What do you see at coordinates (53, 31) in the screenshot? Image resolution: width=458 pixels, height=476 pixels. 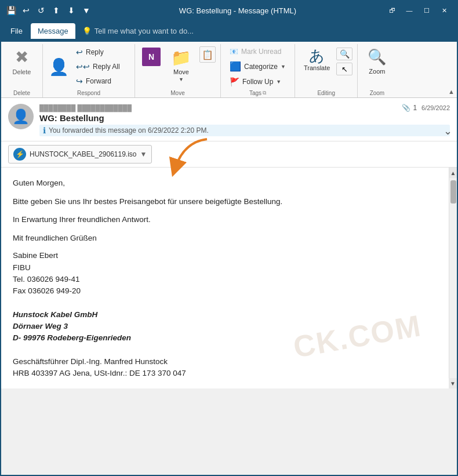 I see `menu-message: Message` at bounding box center [53, 31].